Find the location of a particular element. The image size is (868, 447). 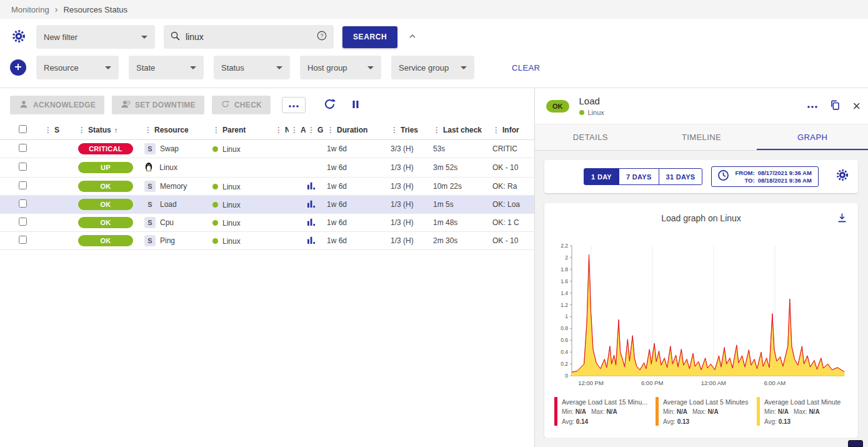

pause-autorefresh-button is located at coordinates (356, 105).